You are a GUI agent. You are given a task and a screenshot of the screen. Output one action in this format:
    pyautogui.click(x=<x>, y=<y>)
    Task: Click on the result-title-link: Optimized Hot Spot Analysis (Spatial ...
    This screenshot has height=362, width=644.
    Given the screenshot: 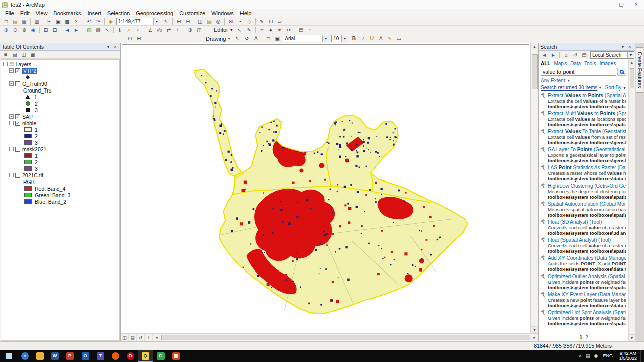 What is the action you would take?
    pyautogui.click(x=584, y=313)
    